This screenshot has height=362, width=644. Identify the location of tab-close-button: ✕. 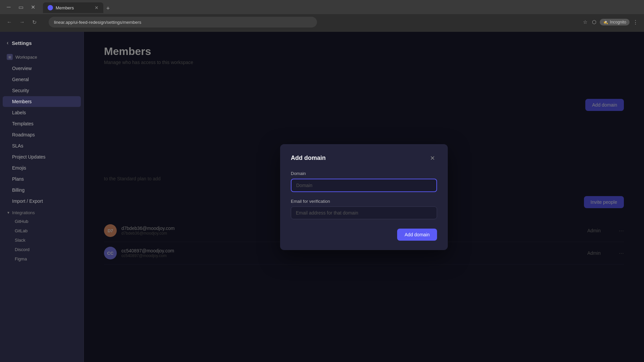
(97, 8).